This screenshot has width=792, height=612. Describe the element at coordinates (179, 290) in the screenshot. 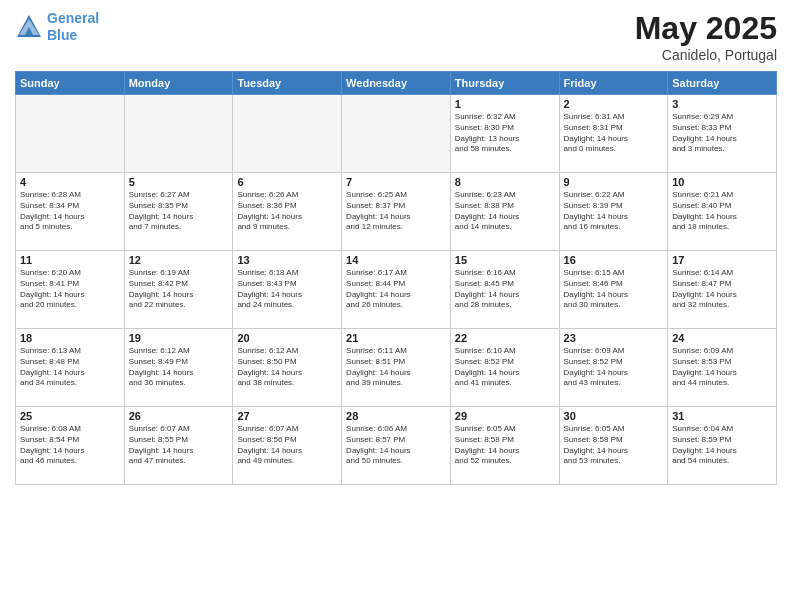

I see `cell-info: Sunrise: 6:19 AMSunset: 8:42 PMDaylight:…` at that location.